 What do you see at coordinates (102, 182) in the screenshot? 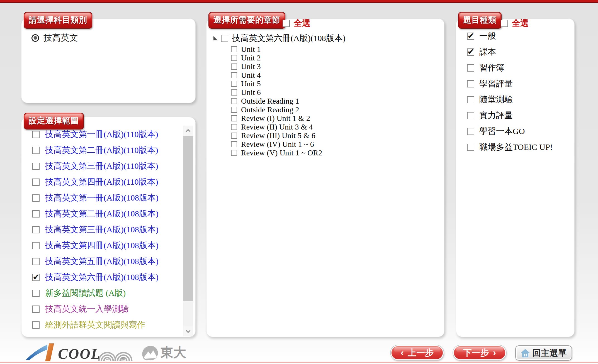
I see `range-item-label: 技高英文第四冊(A版)(110版本)` at bounding box center [102, 182].